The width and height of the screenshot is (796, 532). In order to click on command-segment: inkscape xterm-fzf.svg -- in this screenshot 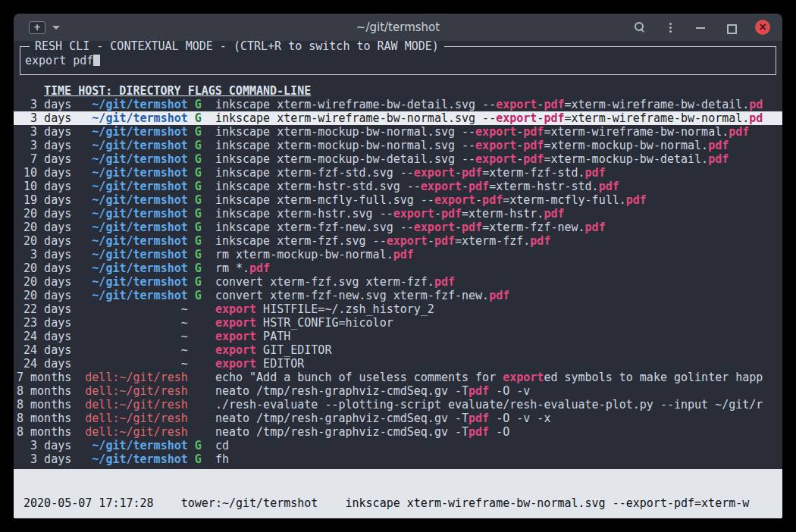, I will do `click(301, 241)`.